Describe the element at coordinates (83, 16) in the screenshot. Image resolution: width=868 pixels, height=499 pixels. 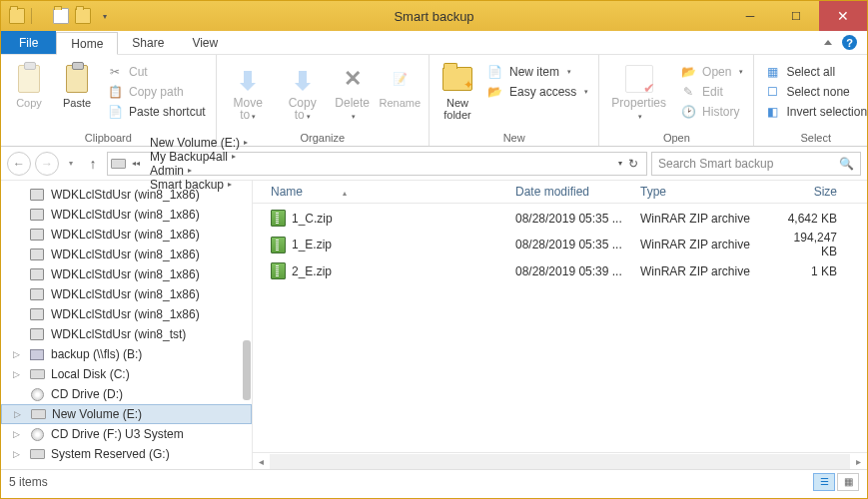
I see `new-folder-icon` at that location.